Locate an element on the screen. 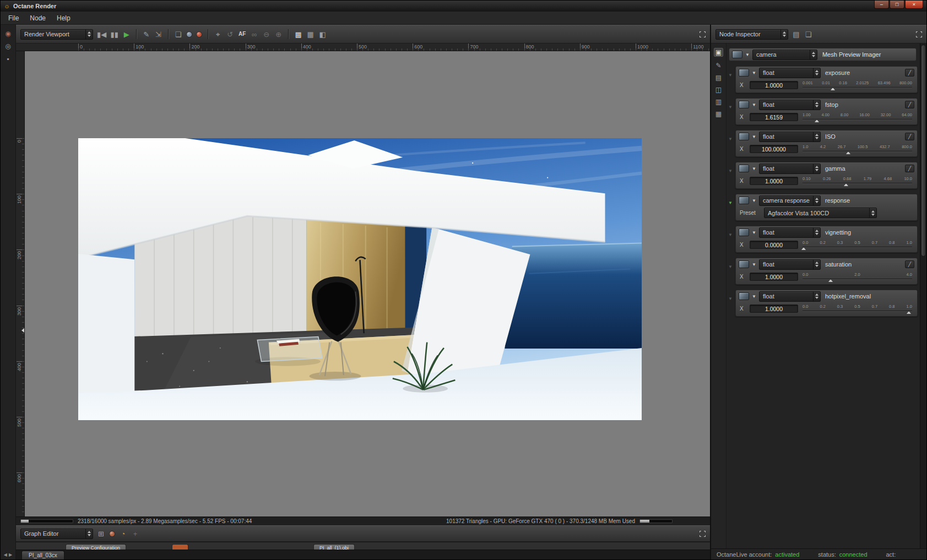 The height and width of the screenshot is (560, 927). tab-prev-icon: ◀ is located at coordinates (6, 555).